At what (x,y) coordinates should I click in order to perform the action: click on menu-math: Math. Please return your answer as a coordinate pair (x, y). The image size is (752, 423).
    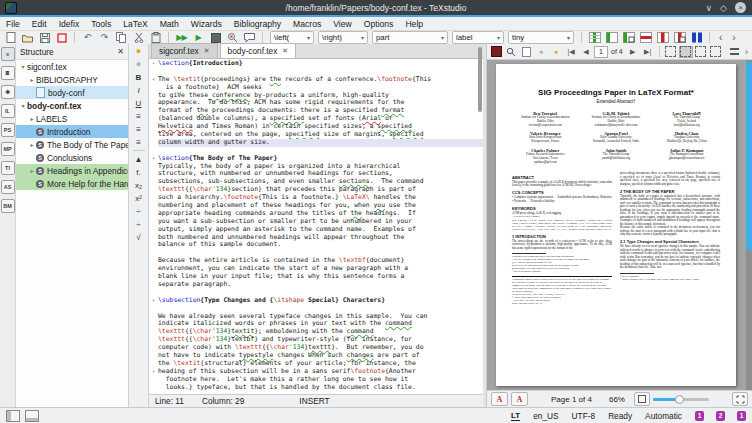
    Looking at the image, I should click on (170, 24).